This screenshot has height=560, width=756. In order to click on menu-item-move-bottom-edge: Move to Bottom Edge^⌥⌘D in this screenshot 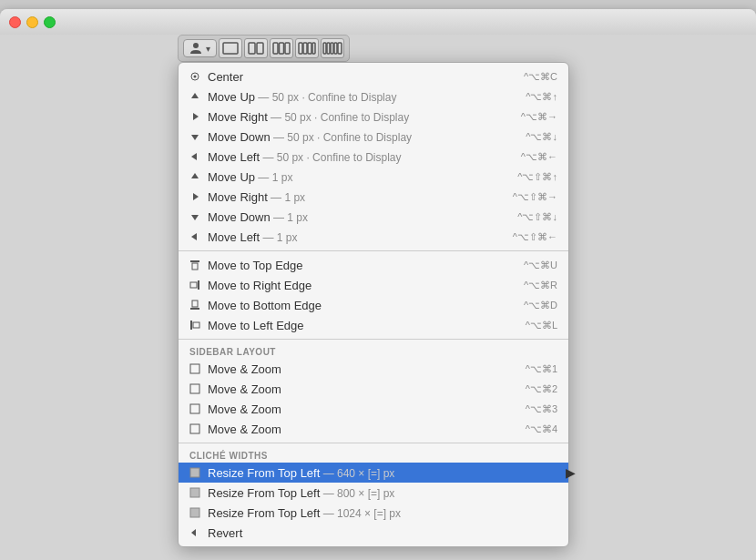, I will do `click(373, 305)`.